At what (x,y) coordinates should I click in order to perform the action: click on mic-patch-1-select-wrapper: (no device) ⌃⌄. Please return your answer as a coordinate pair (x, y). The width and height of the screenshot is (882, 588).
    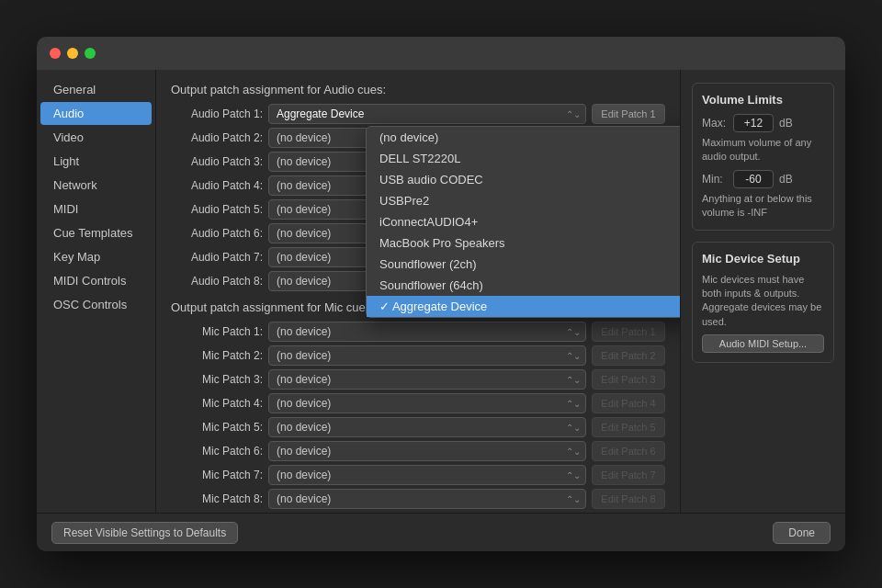
    Looking at the image, I should click on (427, 332).